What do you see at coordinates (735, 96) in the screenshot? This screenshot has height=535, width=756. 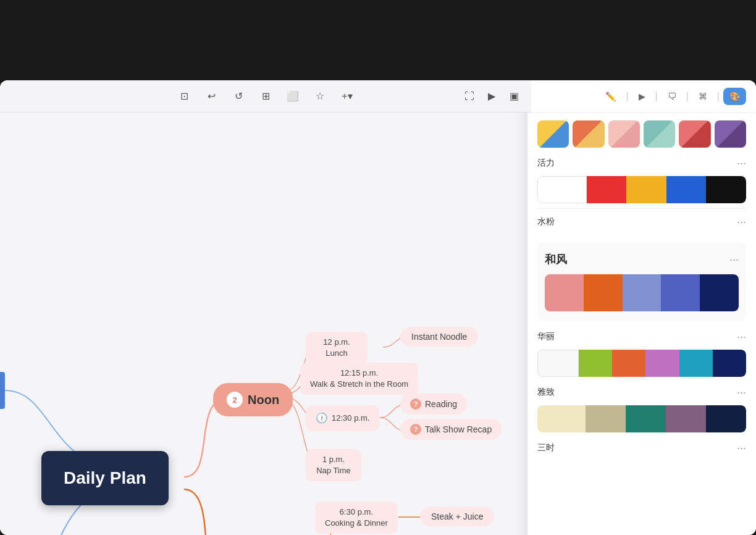 I see `panel-tab-palette: 🎨` at bounding box center [735, 96].